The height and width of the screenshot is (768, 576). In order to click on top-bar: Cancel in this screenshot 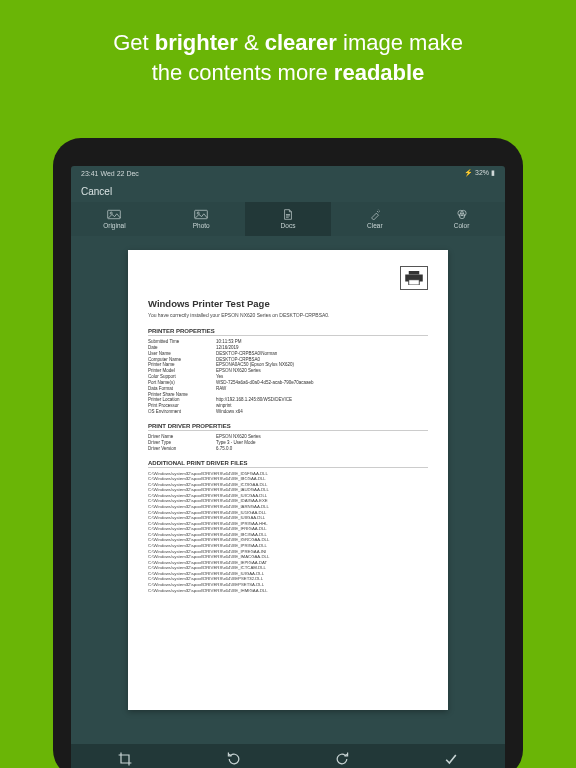, I will do `click(288, 191)`.